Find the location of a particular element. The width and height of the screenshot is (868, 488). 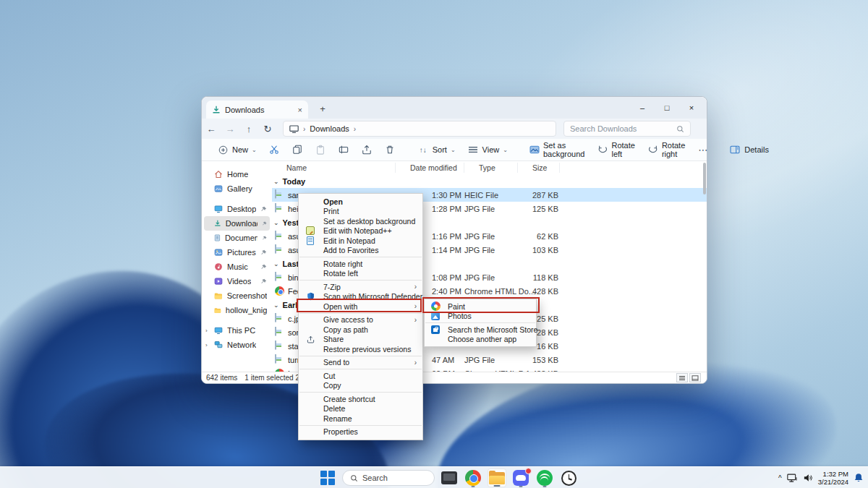

paste-button is located at coordinates (320, 150).